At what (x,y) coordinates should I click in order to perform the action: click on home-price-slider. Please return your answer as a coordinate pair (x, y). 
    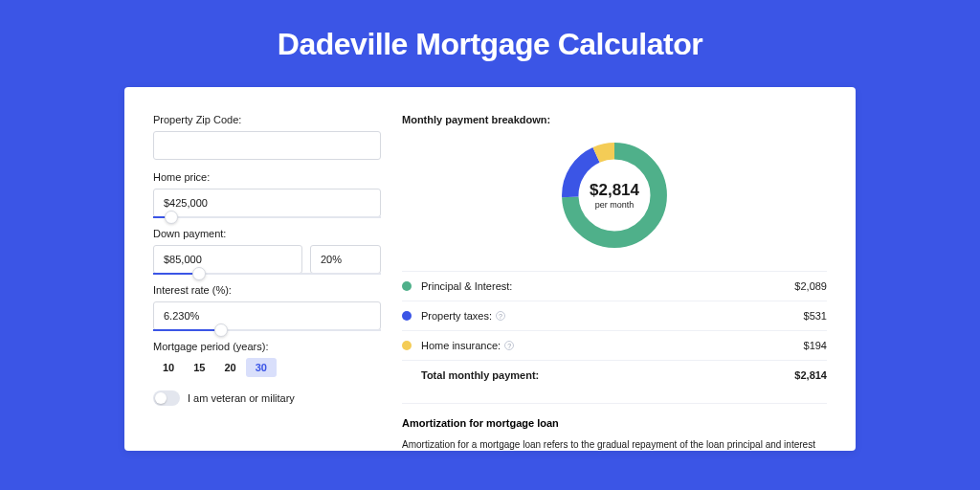
    Looking at the image, I should click on (267, 217).